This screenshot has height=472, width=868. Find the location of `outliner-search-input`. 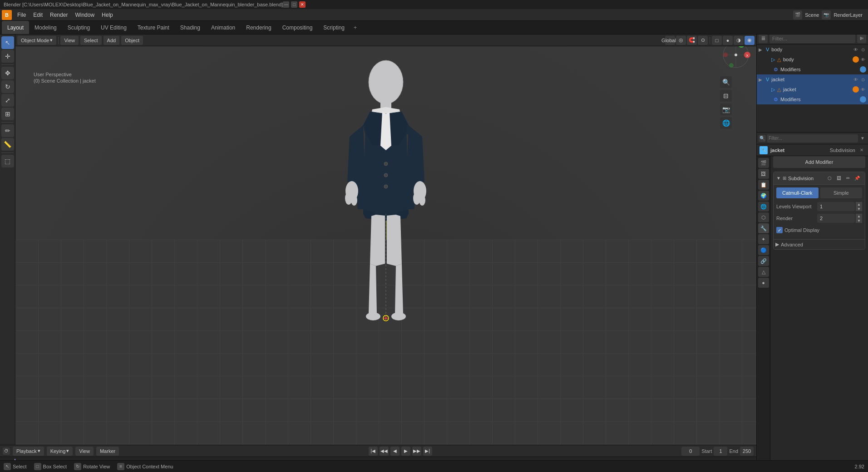

outliner-search-input is located at coordinates (813, 39).